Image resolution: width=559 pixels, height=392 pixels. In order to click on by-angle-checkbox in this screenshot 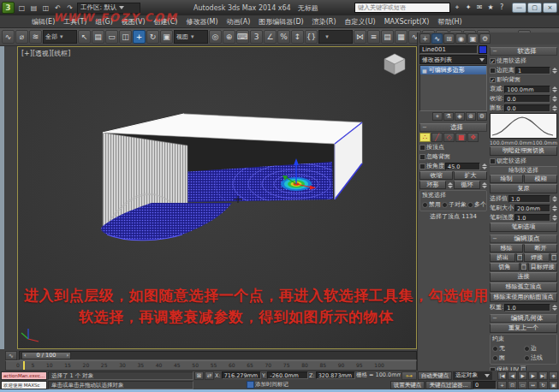, I will do `click(423, 166)`.